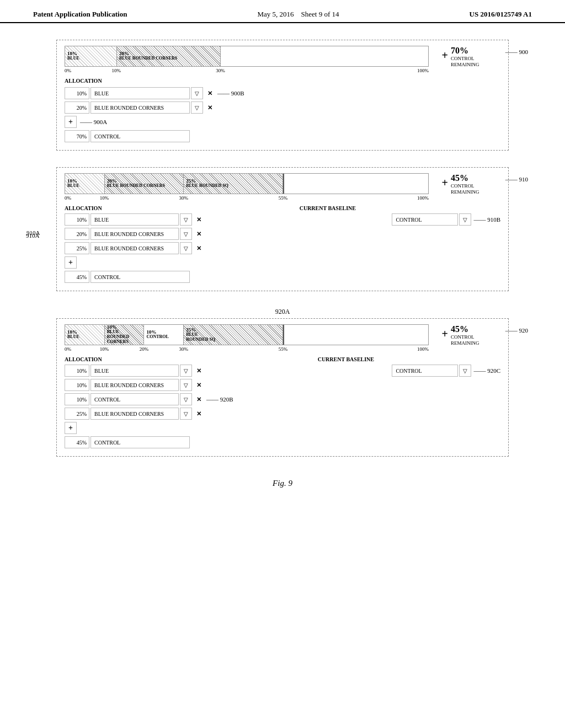 This screenshot has height=728, width=565. Describe the element at coordinates (199, 248) in the screenshot. I see `x-910-3: ✕` at that location.